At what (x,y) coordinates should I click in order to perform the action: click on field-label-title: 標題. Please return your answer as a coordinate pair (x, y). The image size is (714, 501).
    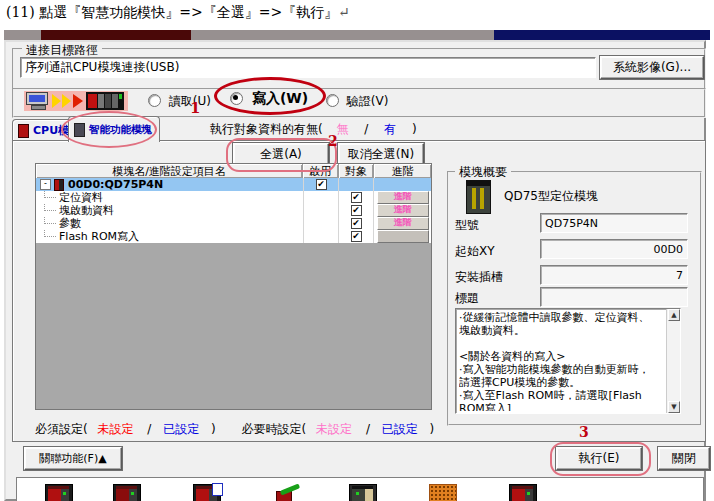
    Looking at the image, I should click on (467, 298).